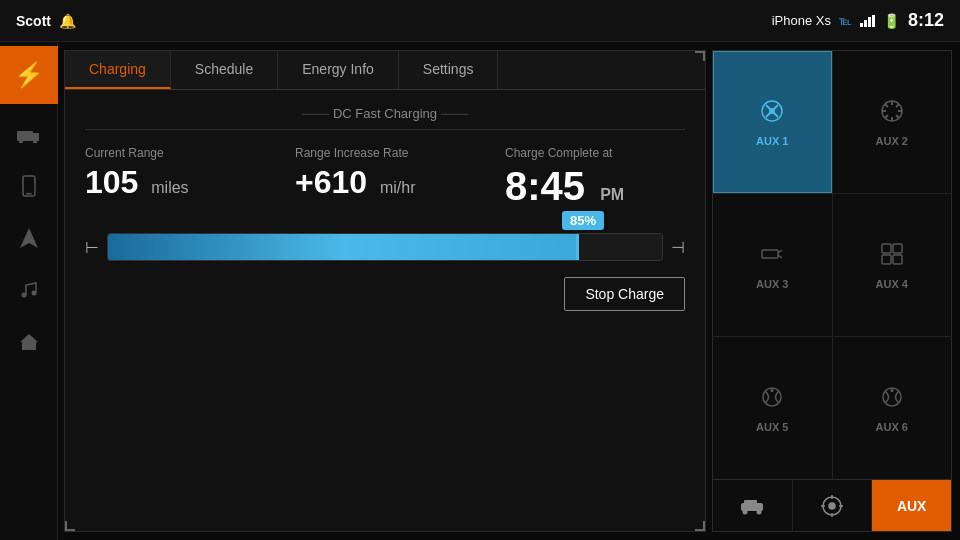 The image size is (960, 540). What do you see at coordinates (832, 506) in the screenshot?
I see `bottom-nav-target` at bounding box center [832, 506].